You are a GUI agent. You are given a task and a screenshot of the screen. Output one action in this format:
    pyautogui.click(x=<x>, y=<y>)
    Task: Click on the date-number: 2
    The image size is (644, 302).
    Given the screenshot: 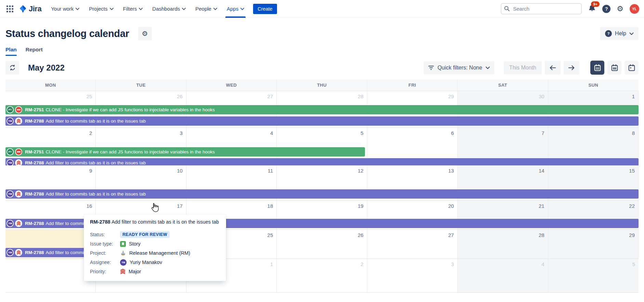 What is the action you would take?
    pyautogui.click(x=362, y=264)
    